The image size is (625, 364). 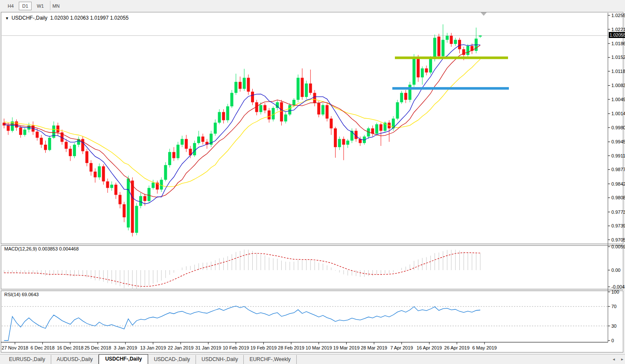 What do you see at coordinates (618, 240) in the screenshot?
I see `svg-text: 0.97050` at bounding box center [618, 240].